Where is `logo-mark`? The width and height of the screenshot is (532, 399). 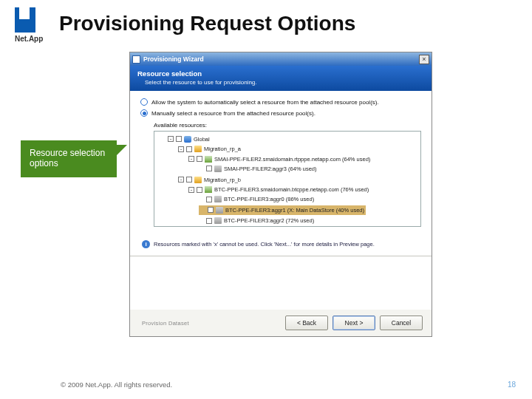
logo-mark is located at coordinates (25, 20).